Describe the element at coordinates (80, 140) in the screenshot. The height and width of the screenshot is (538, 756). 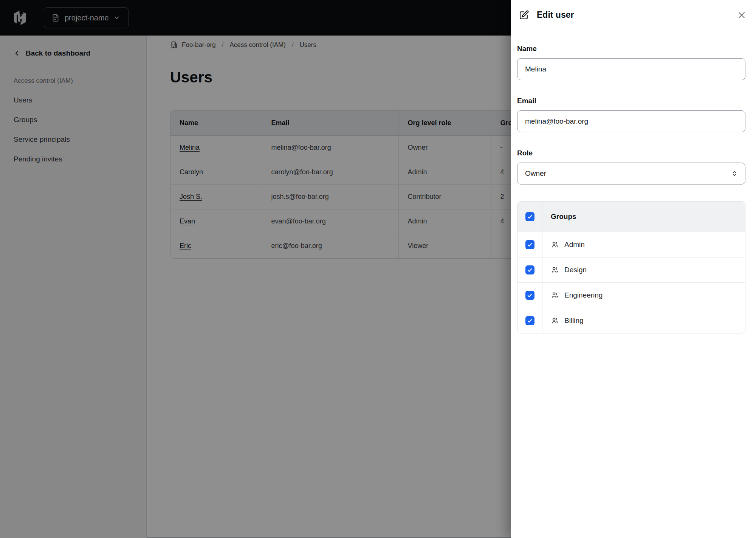
I see `sidebar-item-service-principals: Service principals` at that location.